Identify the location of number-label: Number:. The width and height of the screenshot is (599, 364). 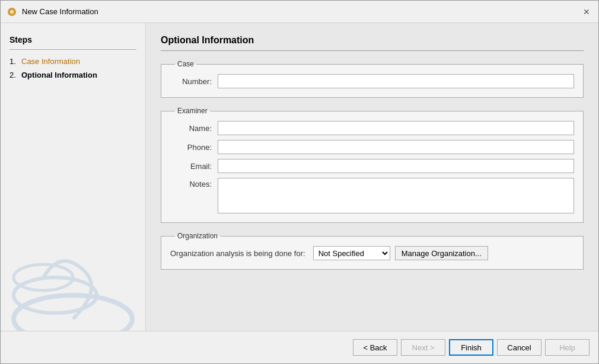
(191, 82).